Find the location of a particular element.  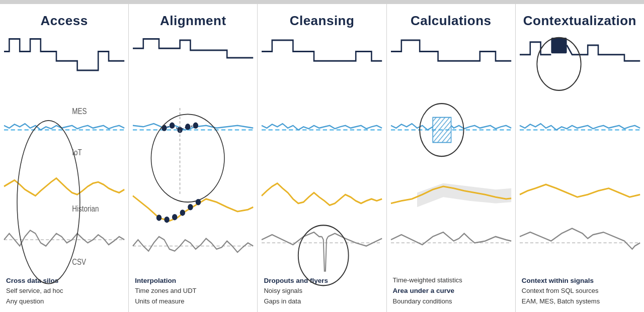

cleansing-chart is located at coordinates (322, 152).